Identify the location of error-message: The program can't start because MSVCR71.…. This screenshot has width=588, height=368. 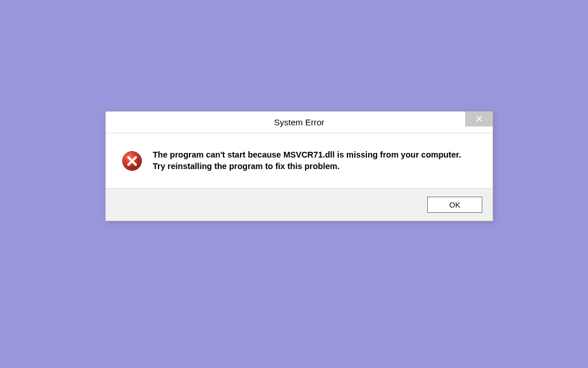
(308, 161).